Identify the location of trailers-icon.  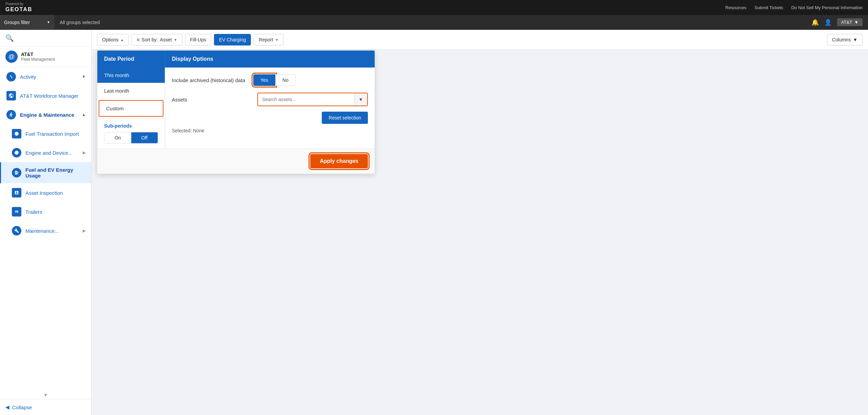
(17, 212).